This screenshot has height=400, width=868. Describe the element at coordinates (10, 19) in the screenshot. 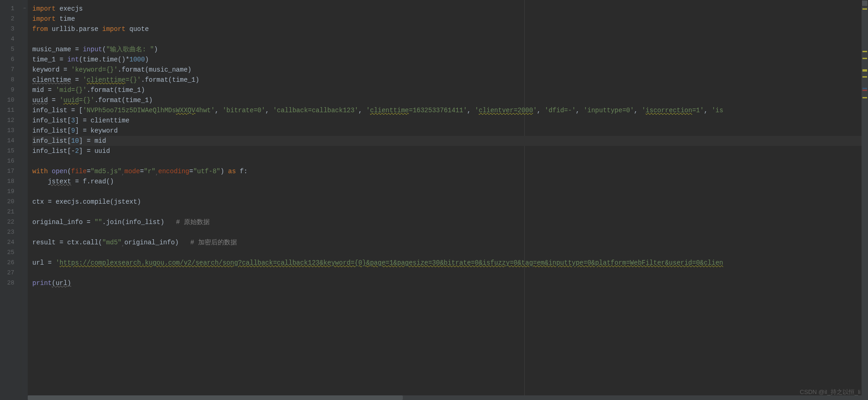

I see `line-number: 2` at that location.